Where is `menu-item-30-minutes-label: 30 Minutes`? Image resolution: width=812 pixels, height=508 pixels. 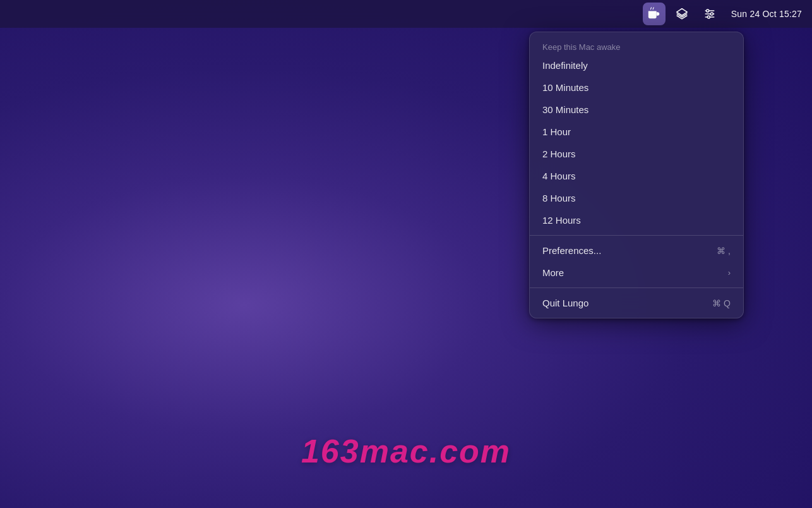 menu-item-30-minutes-label: 30 Minutes is located at coordinates (636, 110).